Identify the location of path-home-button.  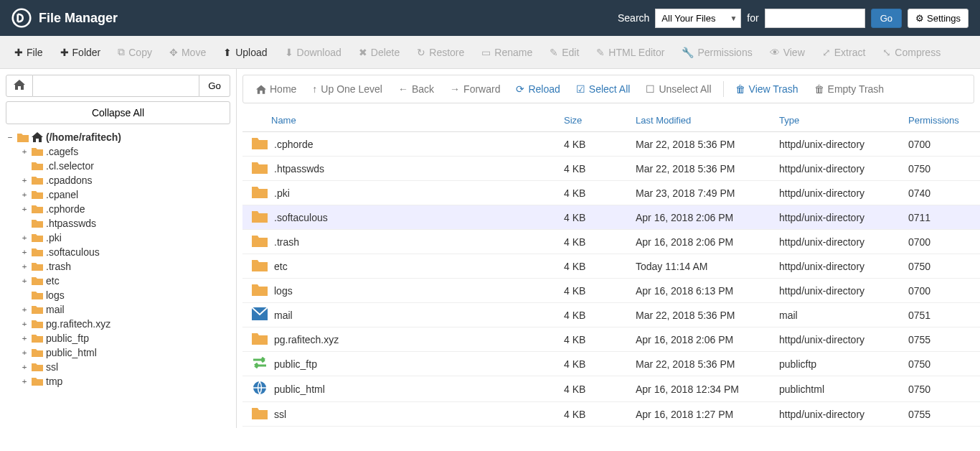
(19, 86).